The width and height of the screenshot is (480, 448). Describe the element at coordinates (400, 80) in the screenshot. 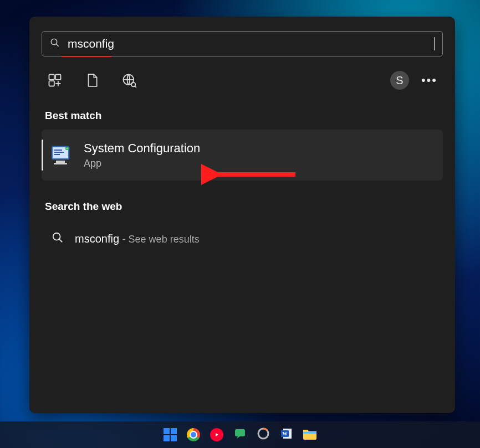

I see `user-avatar: S` at that location.